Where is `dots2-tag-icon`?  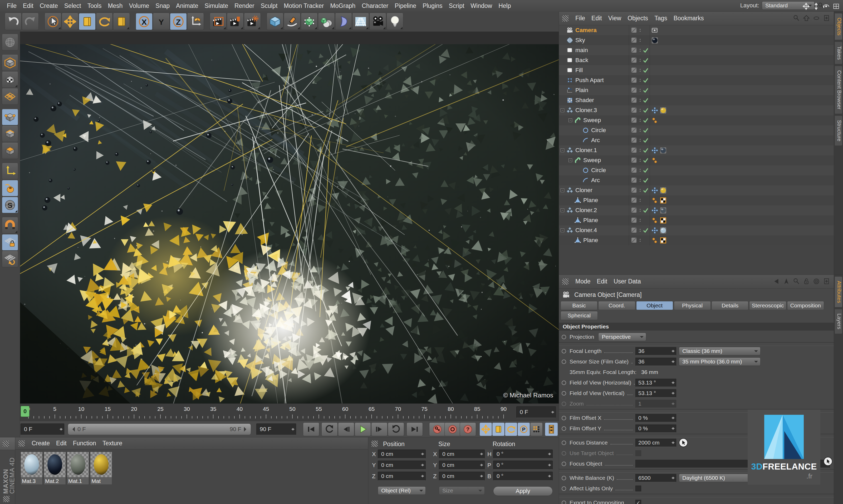
dots2-tag-icon is located at coordinates (655, 120).